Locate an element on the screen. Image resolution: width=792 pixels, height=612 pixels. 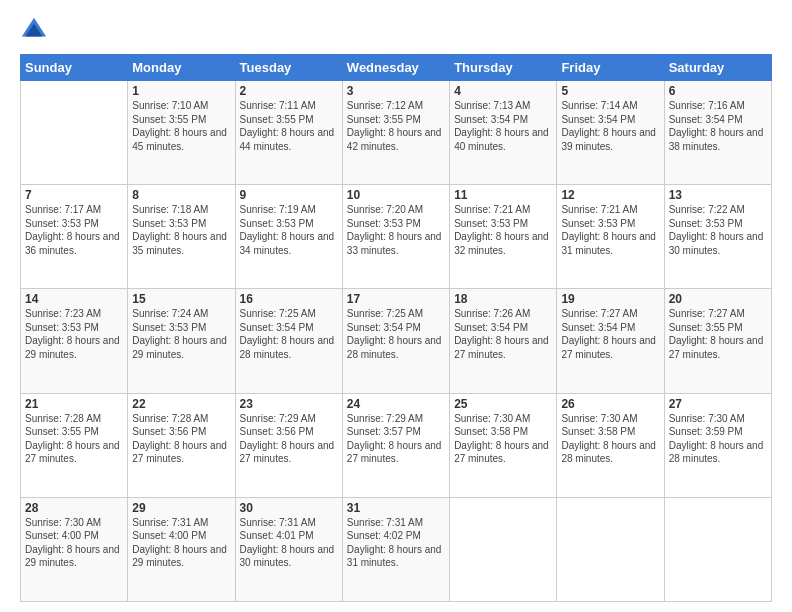
calendar-cell: 8Sunrise: 7:18 AMSunset: 3:53 PMDaylight… is located at coordinates (182, 237).